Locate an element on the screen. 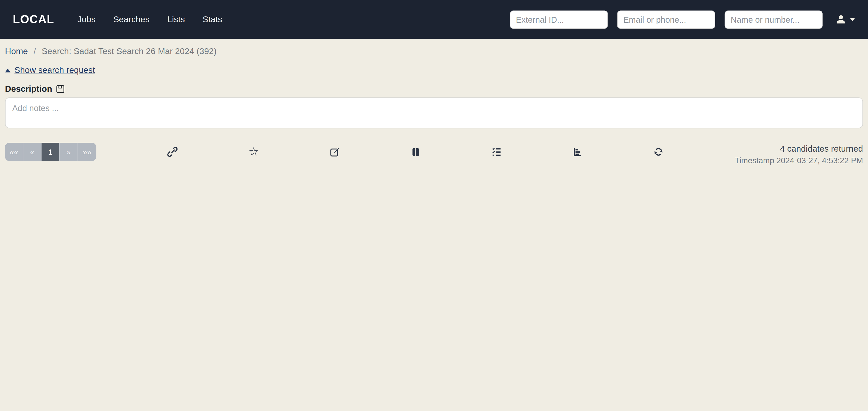  pagination: «« « 1 » »» is located at coordinates (51, 152).